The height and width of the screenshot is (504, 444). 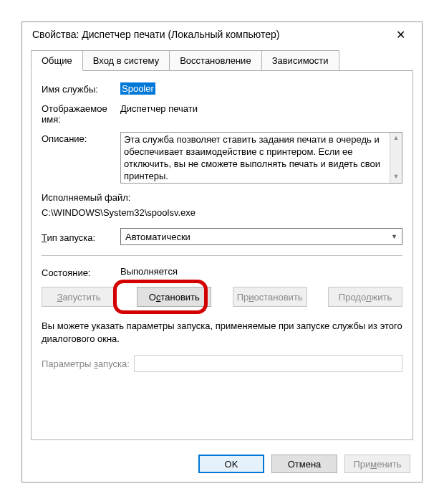 What do you see at coordinates (261, 158) in the screenshot?
I see `description-text: Эта служба позволяет ставить задания печ…` at bounding box center [261, 158].